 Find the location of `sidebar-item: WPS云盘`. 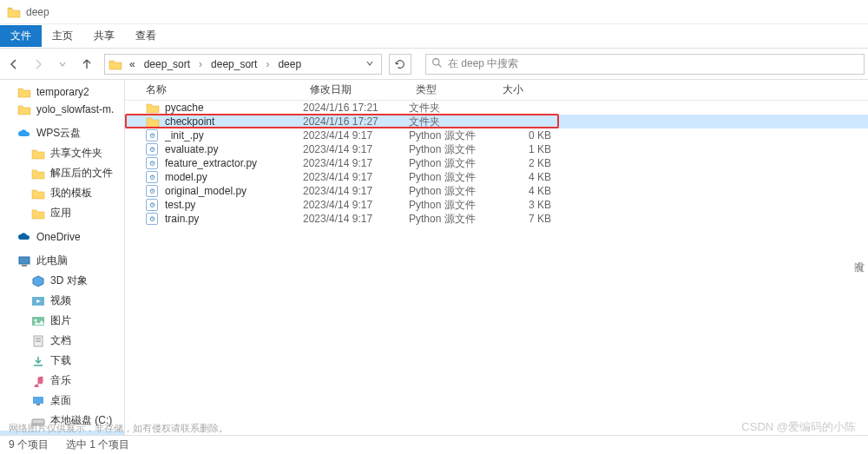

sidebar-item: WPS云盘 is located at coordinates (62, 134).